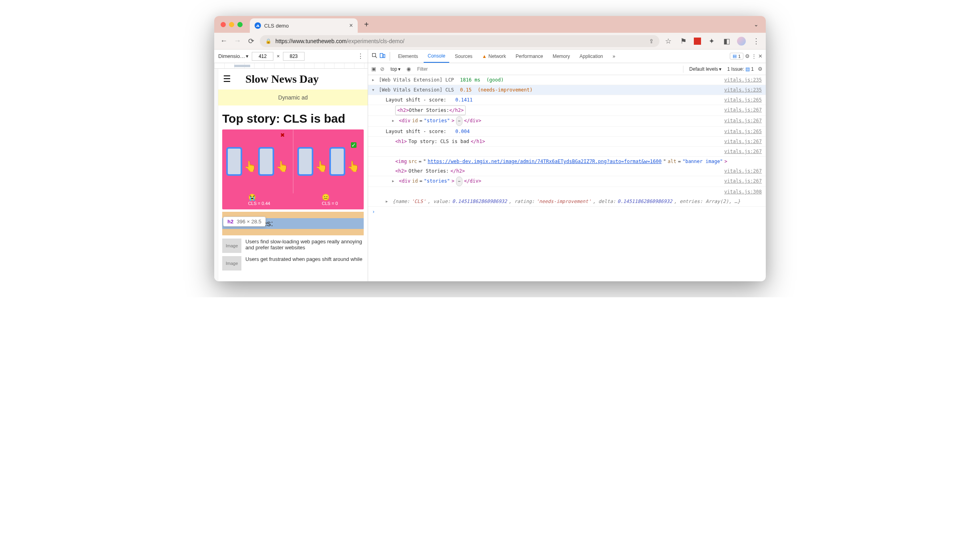 The width and height of the screenshot is (980, 549). I want to click on console-prompt: ›, so click(567, 212).